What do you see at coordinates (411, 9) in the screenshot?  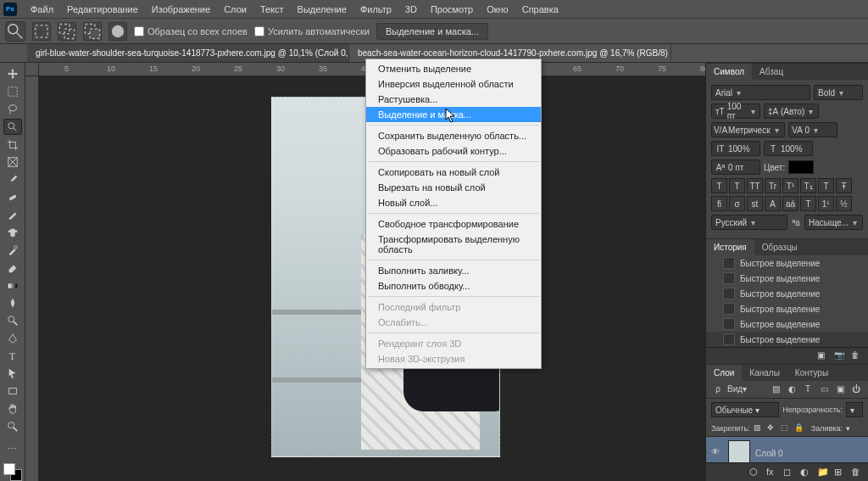 I see `menu-3d: 3D` at bounding box center [411, 9].